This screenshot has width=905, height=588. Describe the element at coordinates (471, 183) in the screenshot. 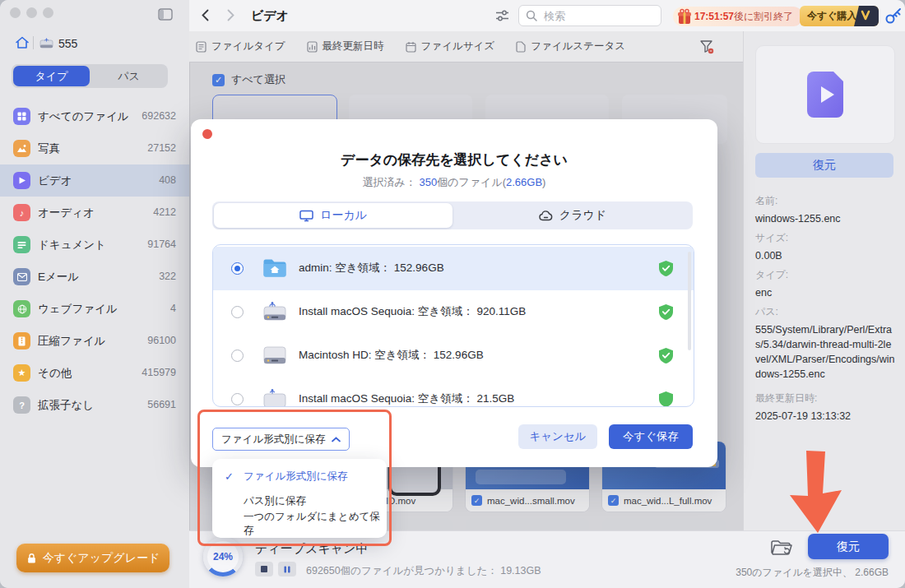

I see `subtitle-mid: 個のファイル(` at that location.